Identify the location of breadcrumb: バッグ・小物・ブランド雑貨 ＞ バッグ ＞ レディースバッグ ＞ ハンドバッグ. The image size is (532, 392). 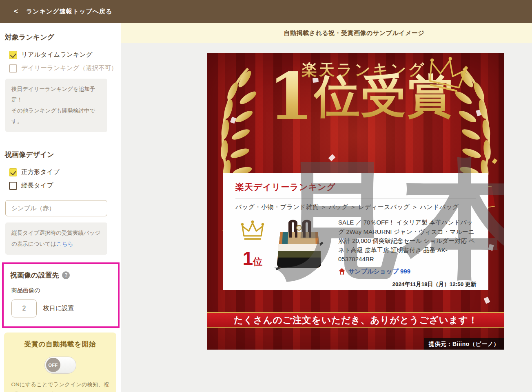
(356, 207).